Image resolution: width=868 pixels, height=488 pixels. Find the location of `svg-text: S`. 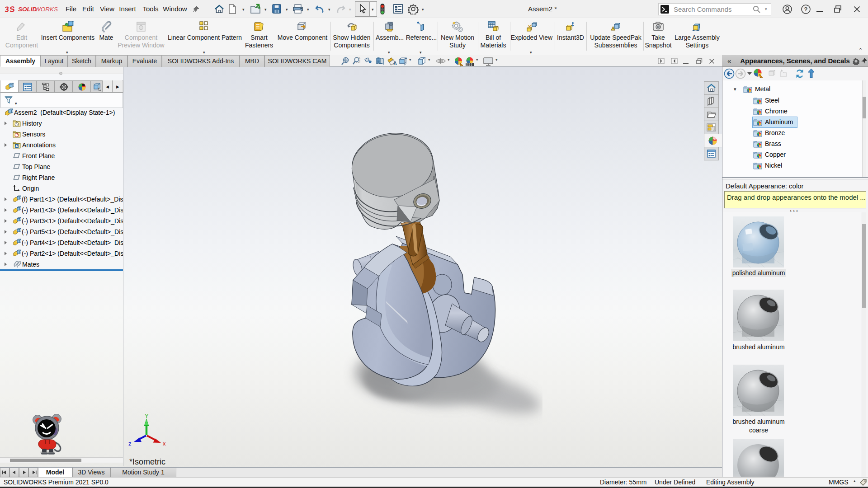

svg-text: S is located at coordinates (13, 9).